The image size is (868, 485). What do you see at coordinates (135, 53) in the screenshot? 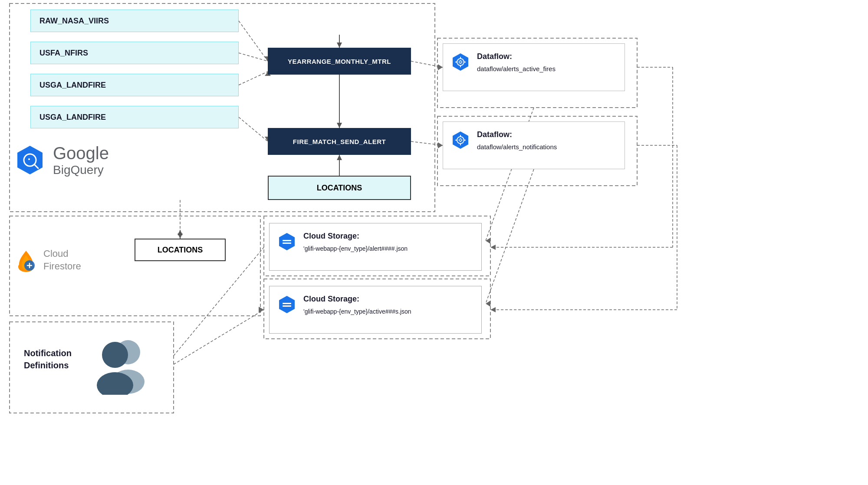
I see `bq-box-usfa-nfirs: USFA_NFIRS` at bounding box center [135, 53].